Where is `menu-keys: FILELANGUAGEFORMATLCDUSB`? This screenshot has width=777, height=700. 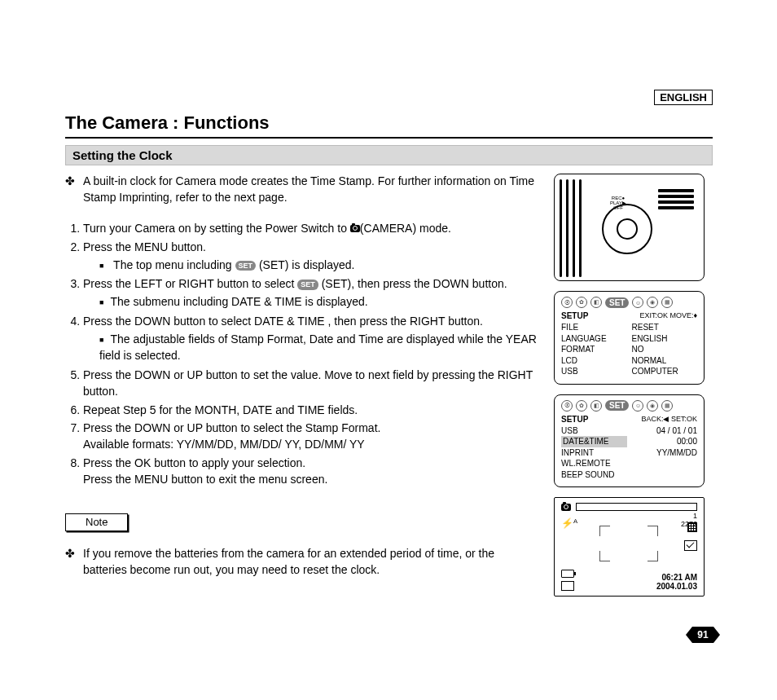 menu-keys: FILELANGUAGEFORMATLCDUSB is located at coordinates (595, 350).